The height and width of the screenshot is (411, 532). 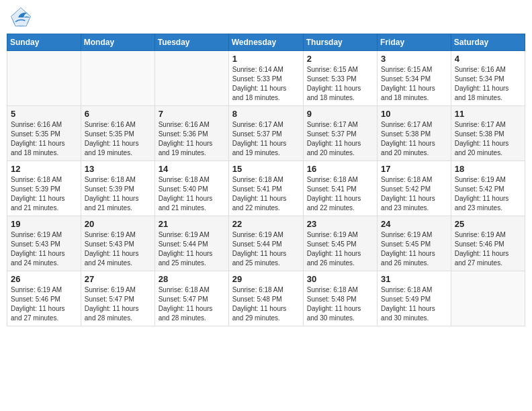 I want to click on calendar-cell: 2Sunrise: 6:15 AM Sunset: 5:33 PM Daylig…, so click(x=340, y=79).